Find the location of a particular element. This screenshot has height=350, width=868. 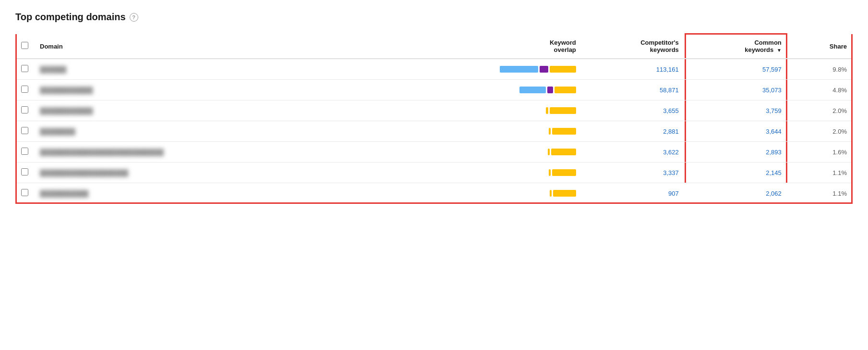

common-keywords-value: 3,644 is located at coordinates (774, 132).